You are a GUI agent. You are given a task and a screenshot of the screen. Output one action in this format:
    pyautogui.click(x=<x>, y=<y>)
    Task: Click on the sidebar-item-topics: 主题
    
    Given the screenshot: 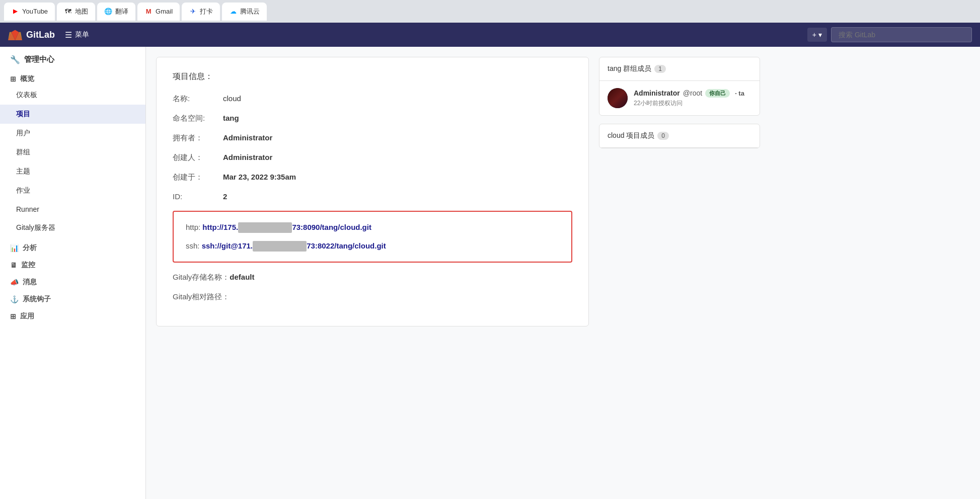 What is the action you would take?
    pyautogui.click(x=72, y=172)
    